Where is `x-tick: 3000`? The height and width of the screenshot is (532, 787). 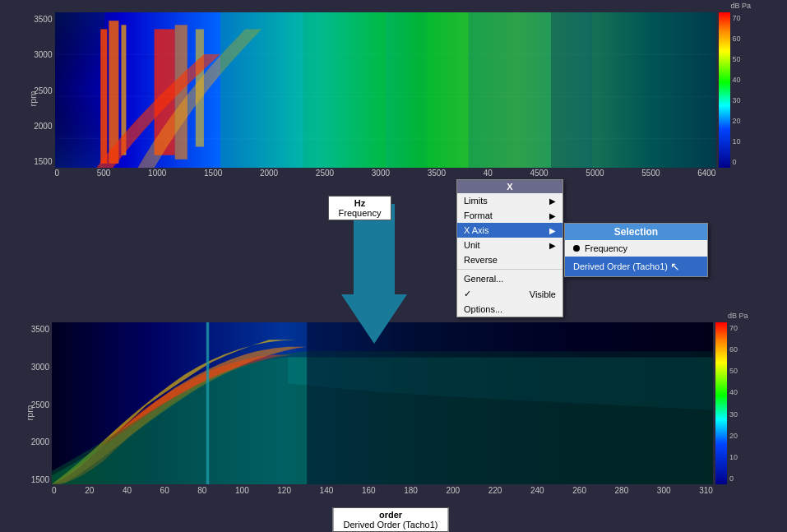
x-tick: 3000 is located at coordinates (381, 173).